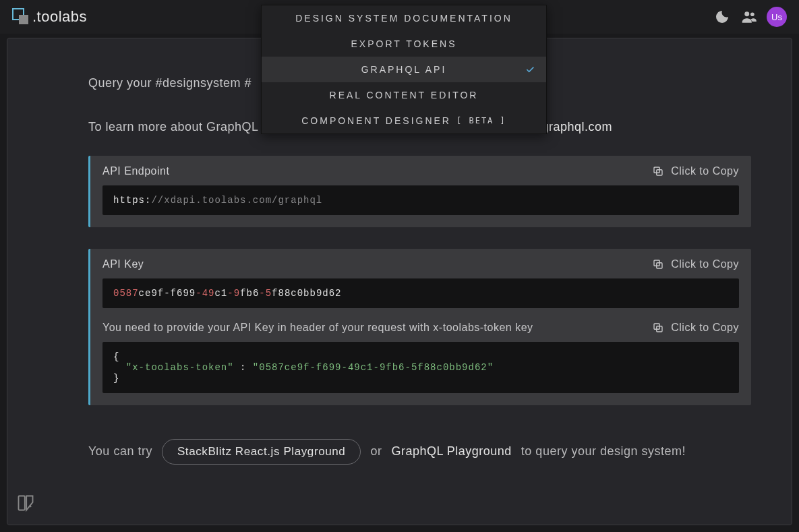 Image resolution: width=799 pixels, height=532 pixels. Describe the element at coordinates (421, 264) in the screenshot. I see `api-key-header: API Key Click to Copy` at that location.